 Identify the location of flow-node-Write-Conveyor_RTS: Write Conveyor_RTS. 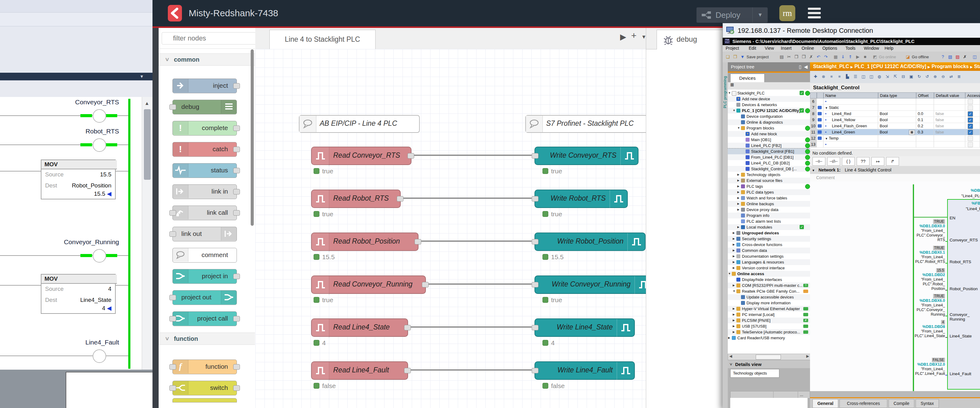
(587, 156).